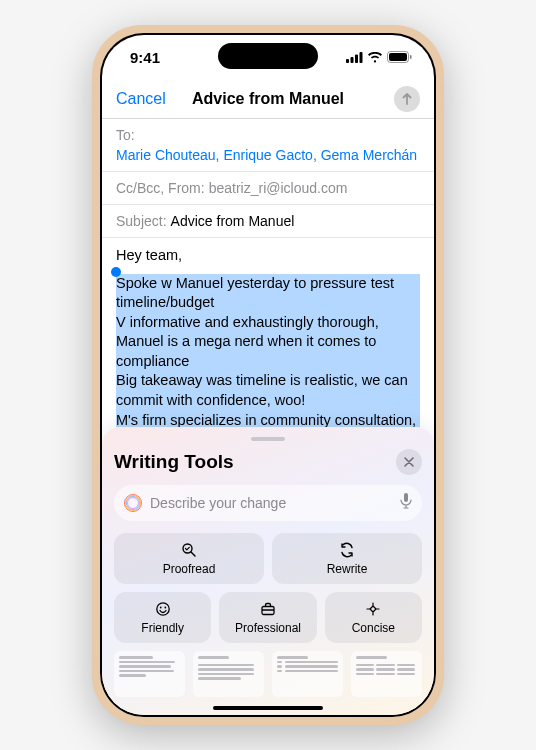  I want to click on sheet-title: Writing Tools, so click(174, 462).